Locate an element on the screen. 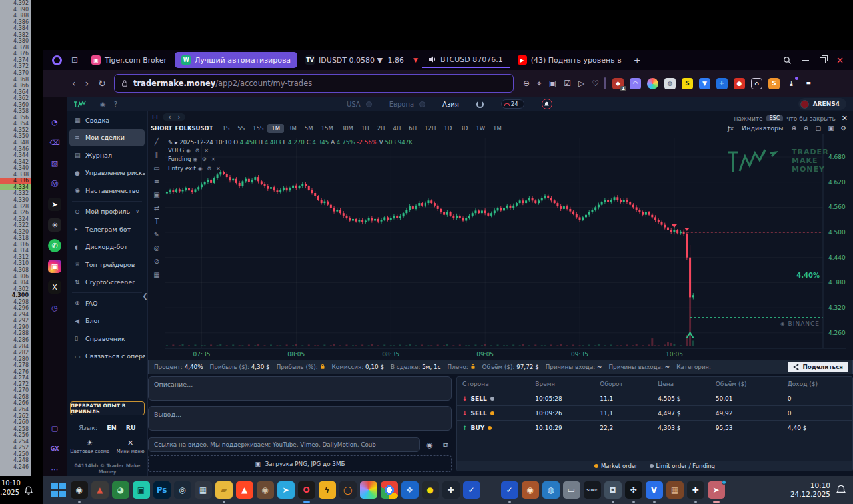  ladder-price: 4.264 is located at coordinates (16, 410).